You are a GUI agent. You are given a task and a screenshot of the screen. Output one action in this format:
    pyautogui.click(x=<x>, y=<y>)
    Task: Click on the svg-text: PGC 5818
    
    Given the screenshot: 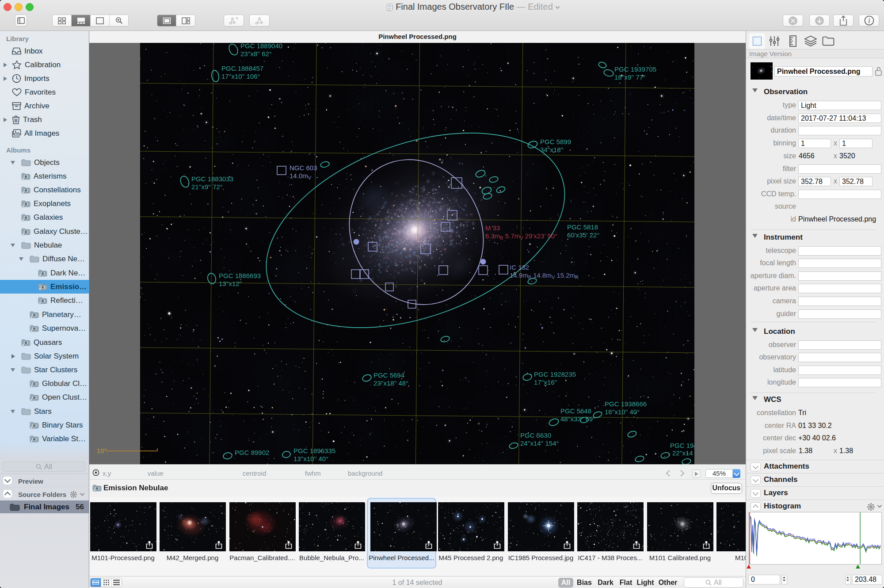 What is the action you would take?
    pyautogui.click(x=583, y=227)
    